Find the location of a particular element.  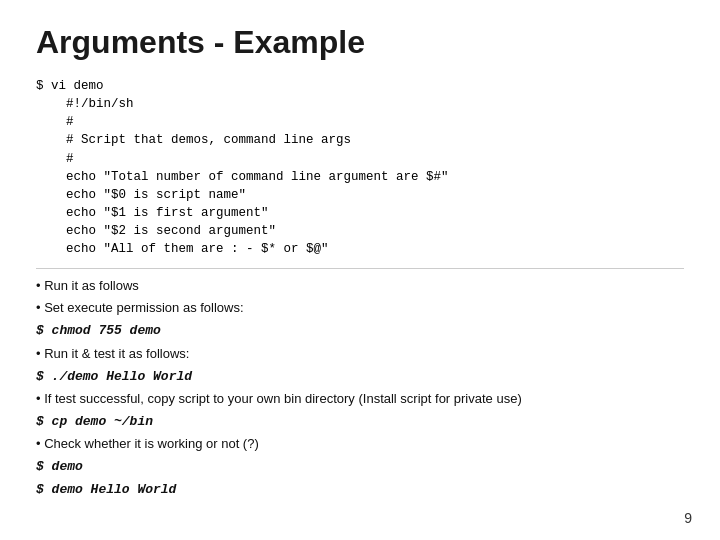

demo-run-command: $ ./demo Hello World is located at coordinates (114, 376).